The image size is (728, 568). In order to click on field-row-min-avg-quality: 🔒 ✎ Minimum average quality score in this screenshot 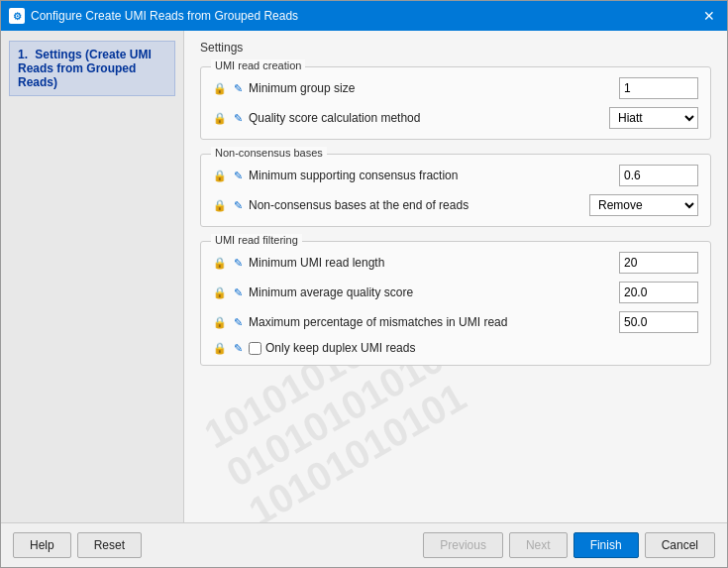, I will do `click(456, 292)`.